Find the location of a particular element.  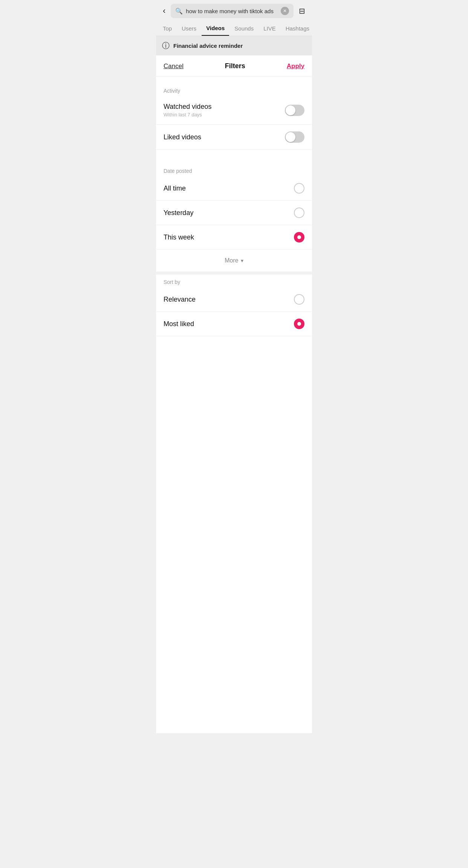

watched-videos-sublabel: Within last 7 days is located at coordinates (224, 114).